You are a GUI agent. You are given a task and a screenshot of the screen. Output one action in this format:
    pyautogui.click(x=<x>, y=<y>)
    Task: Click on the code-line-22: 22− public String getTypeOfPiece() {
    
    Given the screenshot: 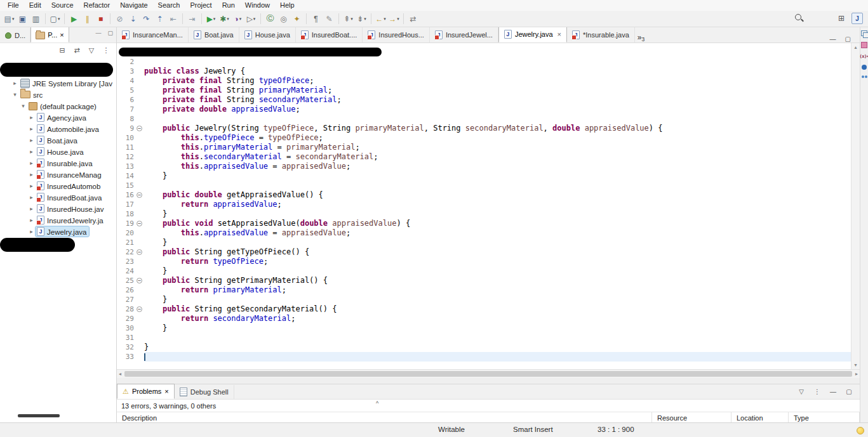 What is the action you would take?
    pyautogui.click(x=484, y=252)
    